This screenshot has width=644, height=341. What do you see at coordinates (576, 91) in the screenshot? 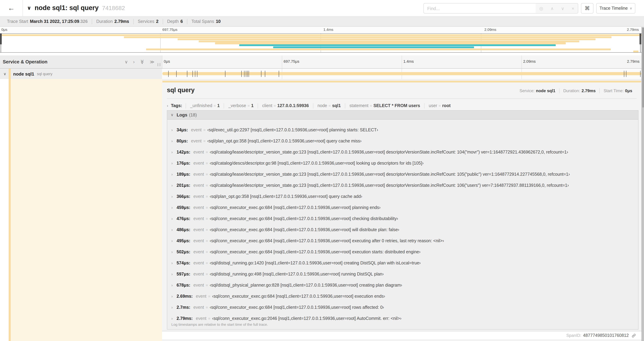
I see `detail-meta: Service:node sql1 Duration:2.79ms Start …` at bounding box center [576, 91].